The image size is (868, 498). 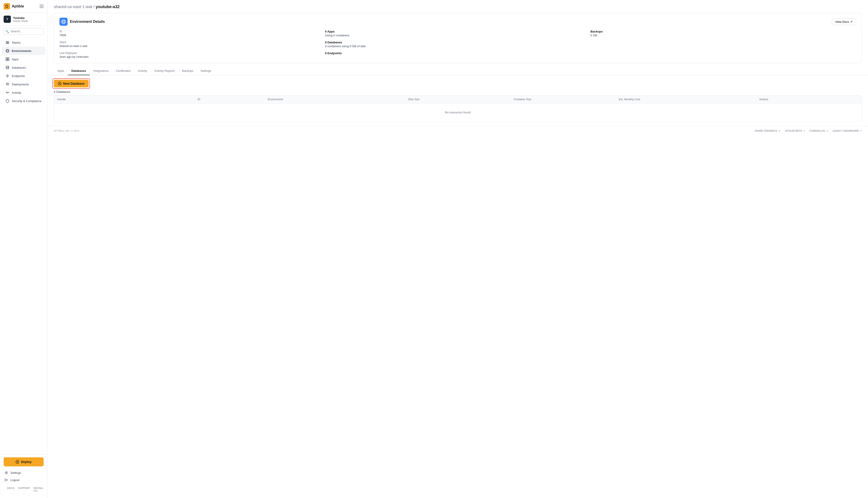 I want to click on sidebar-bottom: Deploy Settings Logout DO, so click(x=24, y=476).